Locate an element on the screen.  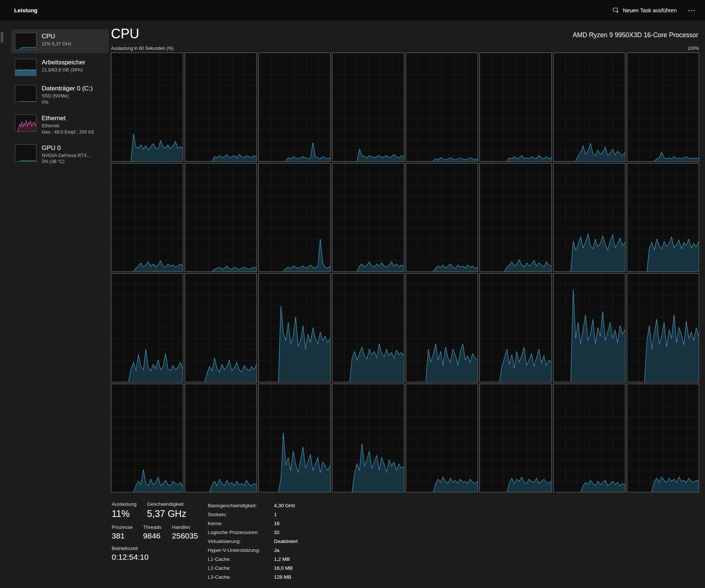
sidebar-item-title: Arbeitsspeicher is located at coordinates (63, 63).